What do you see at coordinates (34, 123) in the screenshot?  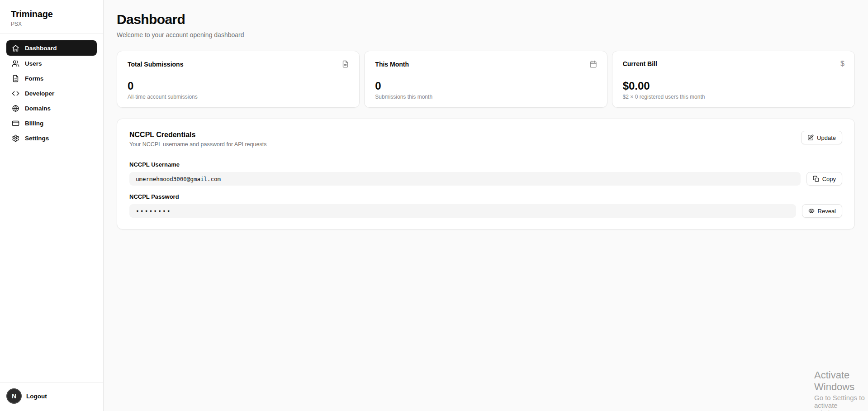 I see `sidebar-item-label: Billing` at bounding box center [34, 123].